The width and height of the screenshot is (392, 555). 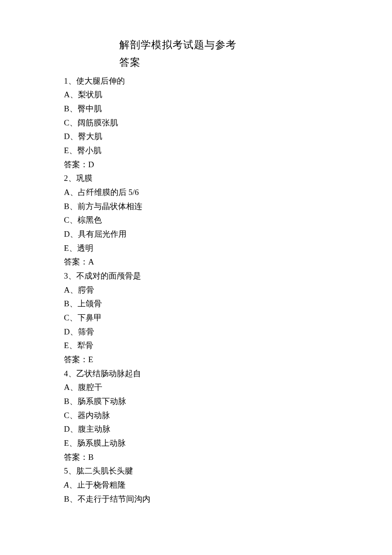 I want to click on question-stem: 1、使大腿后伸的, so click(x=196, y=81).